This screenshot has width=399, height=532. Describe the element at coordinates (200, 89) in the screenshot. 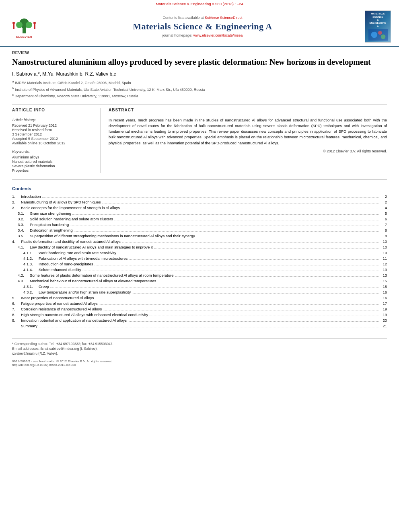

I see `affiliations: a IMDEA Materials Institute, C/Eric Kand…` at that location.